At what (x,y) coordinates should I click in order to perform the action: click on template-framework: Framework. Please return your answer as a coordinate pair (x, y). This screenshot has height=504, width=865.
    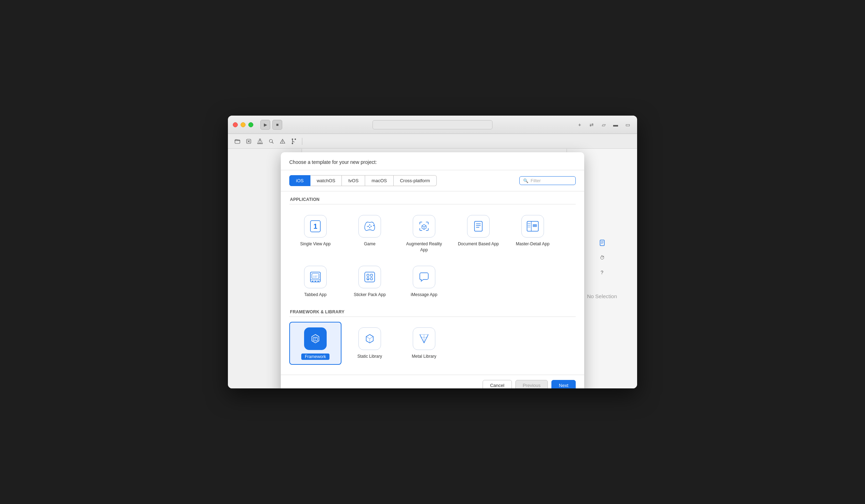
    Looking at the image, I should click on (315, 343).